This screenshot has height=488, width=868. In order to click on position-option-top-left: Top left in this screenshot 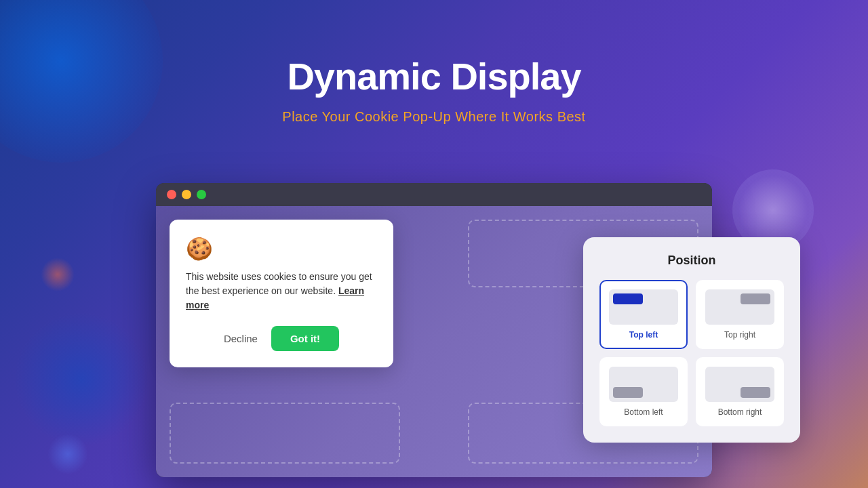, I will do `click(644, 314)`.